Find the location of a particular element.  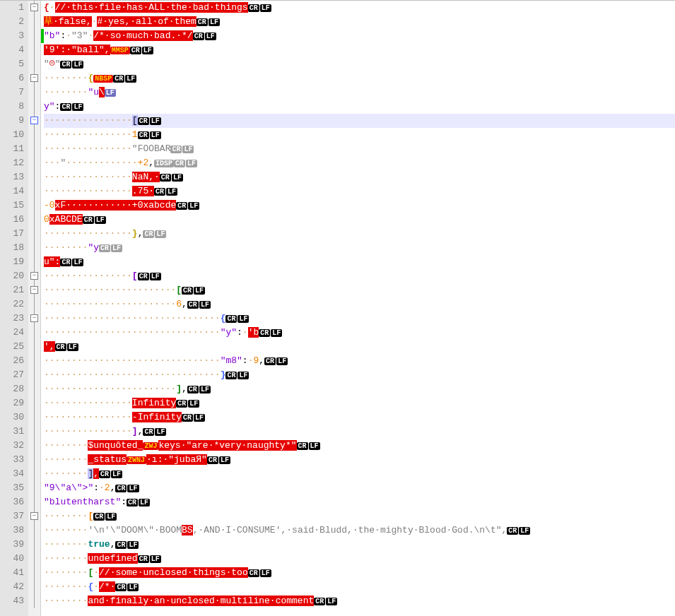

line-number: 3 is located at coordinates (13, 36).